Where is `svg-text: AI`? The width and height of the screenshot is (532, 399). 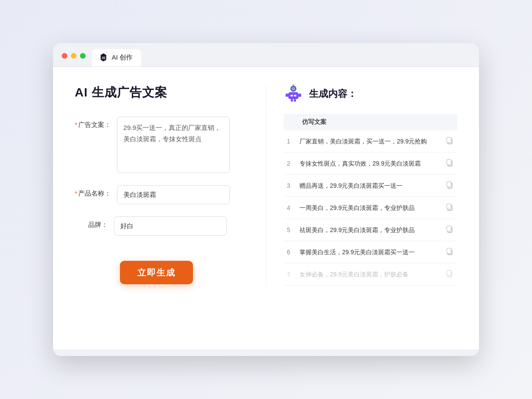
svg-text: AI is located at coordinates (103, 58).